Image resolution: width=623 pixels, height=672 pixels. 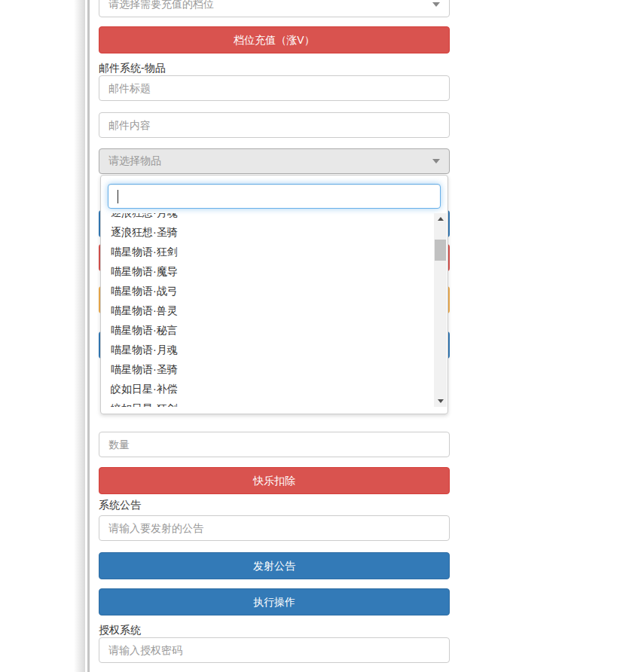 What do you see at coordinates (274, 602) in the screenshot?
I see `execute-operation-button: 执行操作` at bounding box center [274, 602].